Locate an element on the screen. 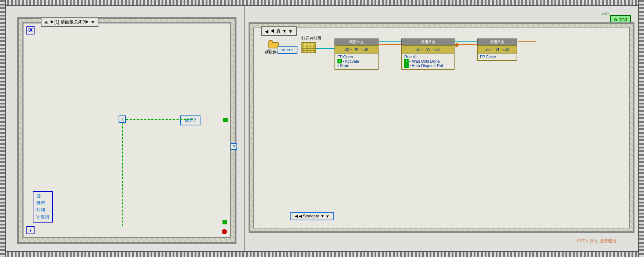 The image size is (644, 257). honvi-block-label: 本VI is located at coordinates (623, 20).